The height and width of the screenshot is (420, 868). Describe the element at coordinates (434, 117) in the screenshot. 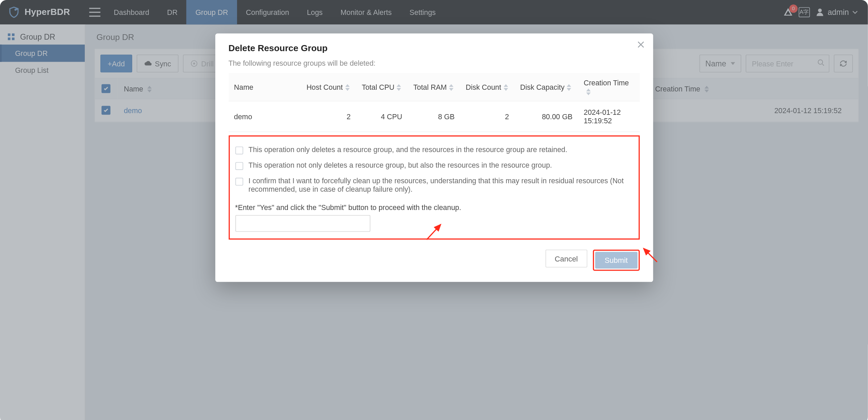

I see `dialog-row: demo 2 4 CPU 8 GB 2 80.00 GB 2024-01-12 …` at that location.